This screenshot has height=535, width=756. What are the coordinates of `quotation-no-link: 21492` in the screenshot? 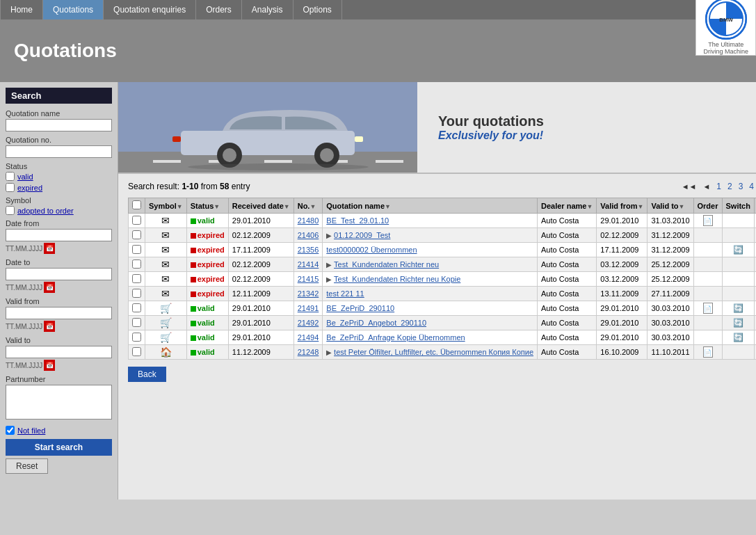 It's located at (309, 323).